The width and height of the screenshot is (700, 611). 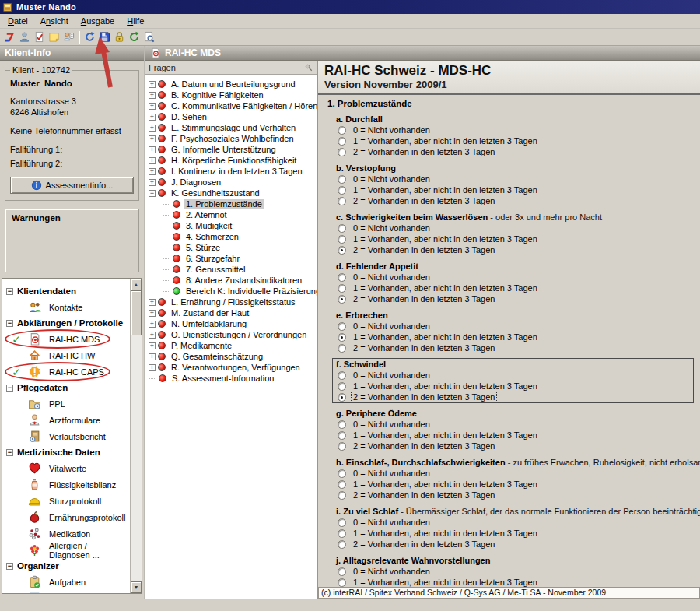 I want to click on radio-option-c-1: 1 = Vorhanden, aber nicht in den letzten…, so click(x=513, y=239).